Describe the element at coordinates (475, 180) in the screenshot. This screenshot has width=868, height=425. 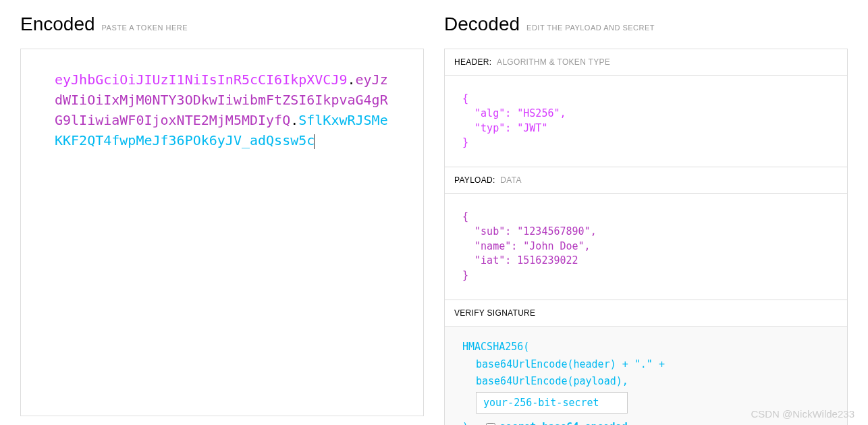
I see `payload-label: PAYLOAD:` at that location.